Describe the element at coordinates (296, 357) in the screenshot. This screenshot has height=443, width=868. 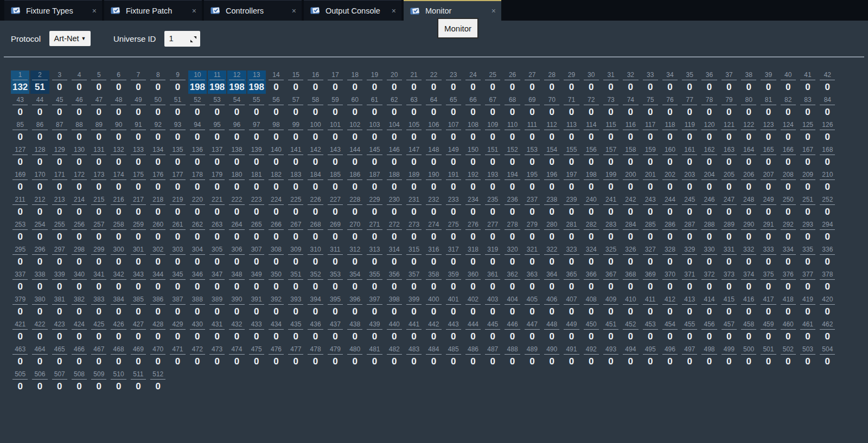
I see `dmx-channel-cell: 4770` at that location.